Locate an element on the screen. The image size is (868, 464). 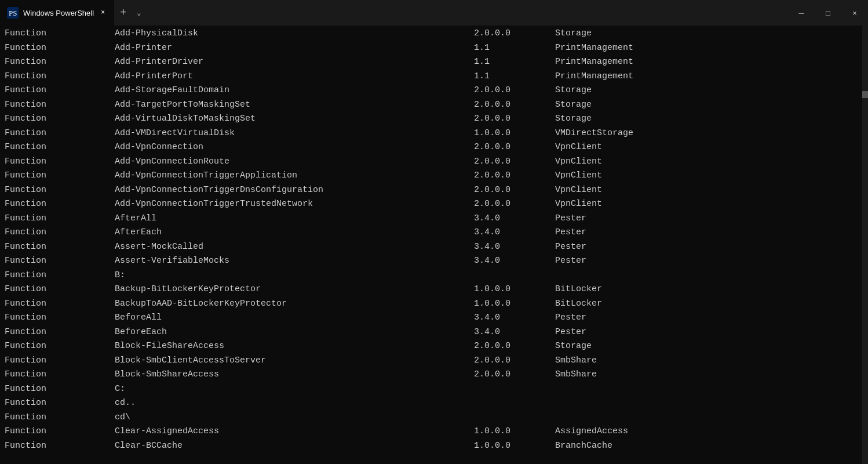
table-row: FunctionBlock-SmbShareAccess2.0.0.0SmbSh… is located at coordinates (434, 375).